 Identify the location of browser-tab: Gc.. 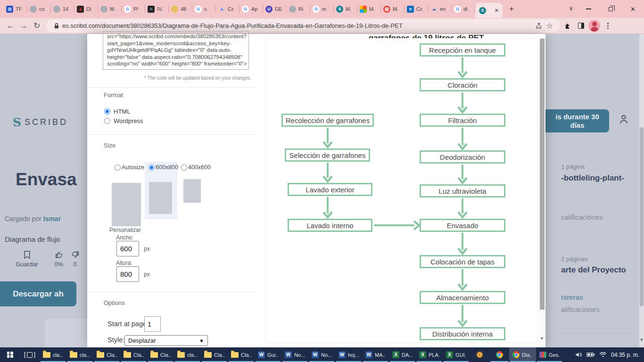
(204, 9).